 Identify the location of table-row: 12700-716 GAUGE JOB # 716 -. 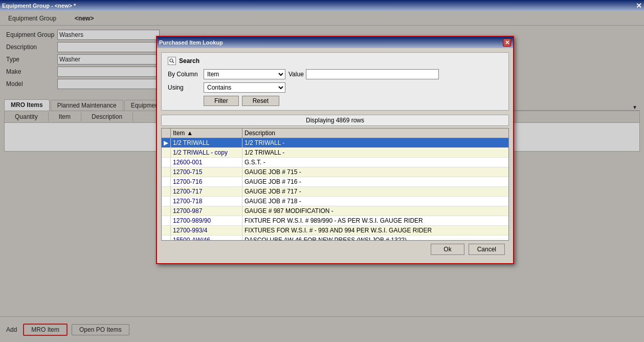
(335, 182).